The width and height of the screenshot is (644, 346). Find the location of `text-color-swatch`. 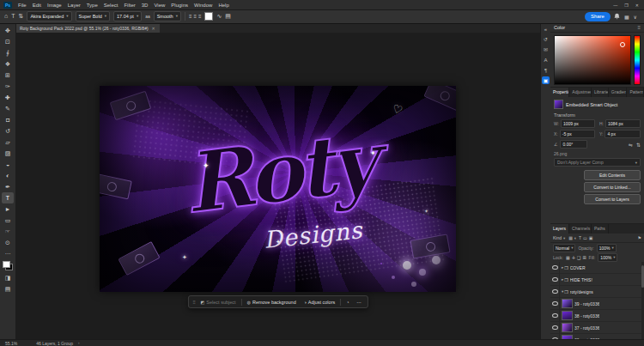

text-color-swatch is located at coordinates (209, 16).